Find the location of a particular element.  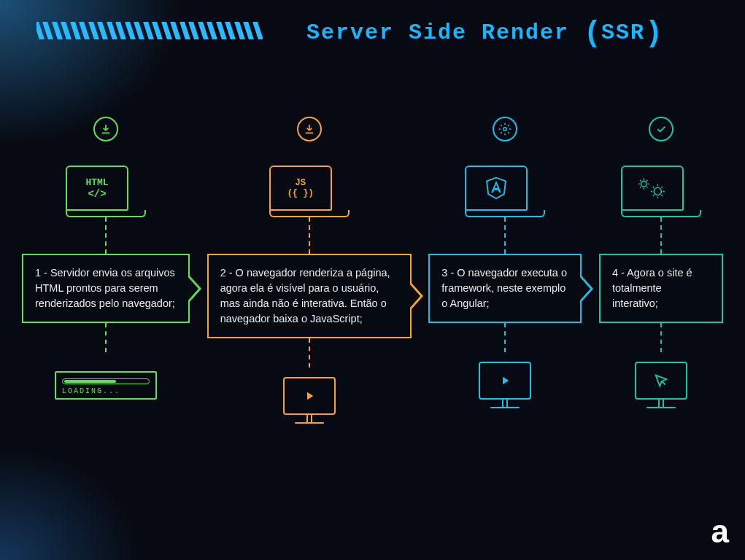

laptop-gears is located at coordinates (661, 182).